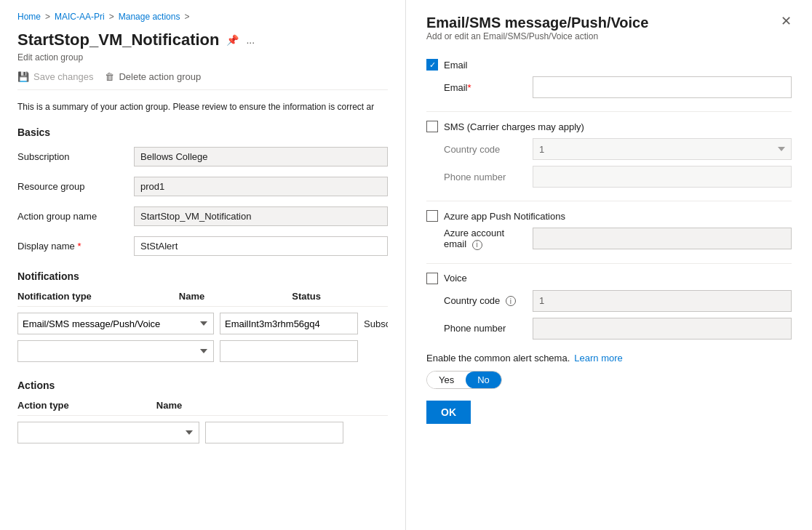 The width and height of the screenshot is (812, 530). I want to click on delete-label: Delete action group, so click(160, 77).